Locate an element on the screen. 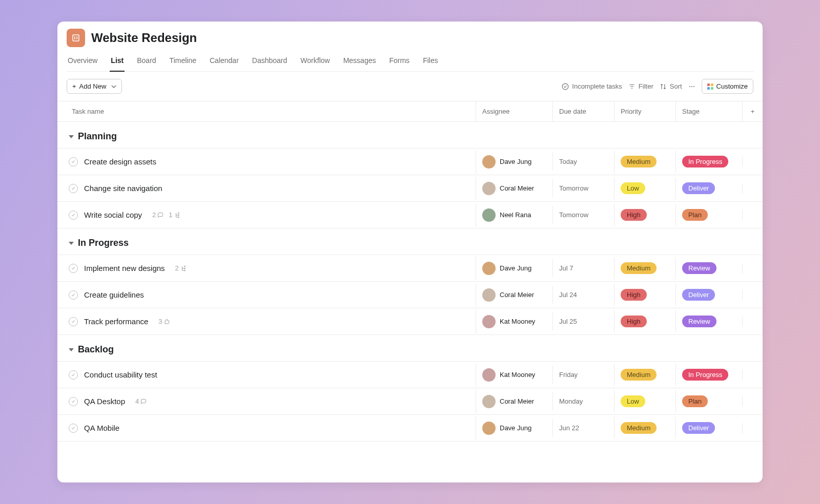 This screenshot has width=820, height=504. task-name-cell: Conduct usability test is located at coordinates (266, 375).